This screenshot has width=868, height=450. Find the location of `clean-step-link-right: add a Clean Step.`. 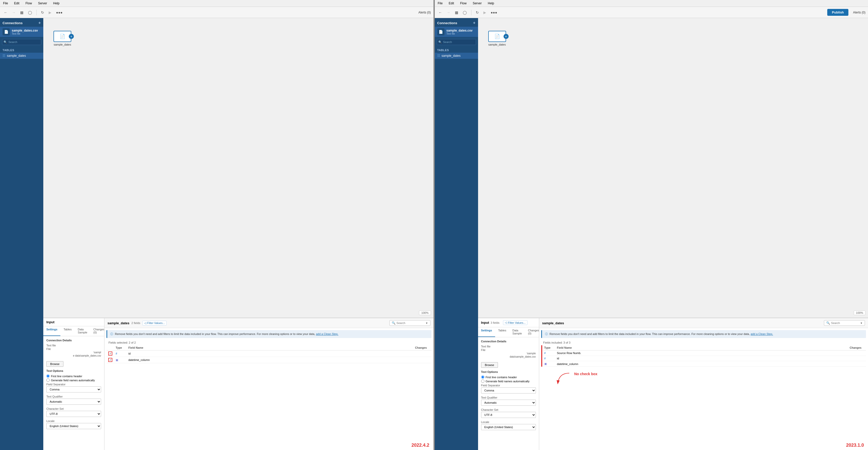

clean-step-link-right: add a Clean Step. is located at coordinates (762, 334).